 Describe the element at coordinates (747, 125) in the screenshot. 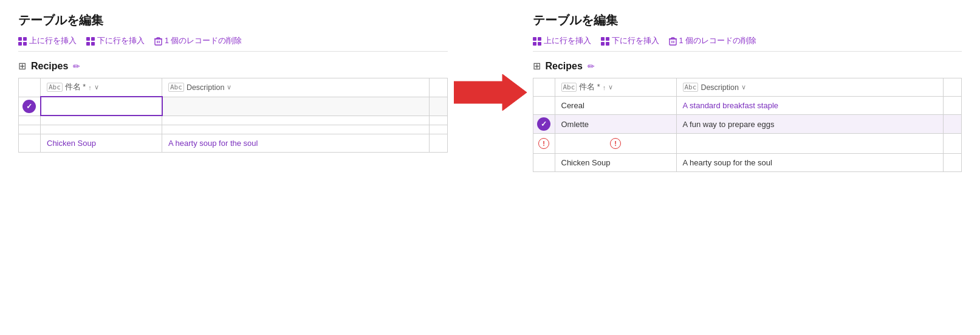

I see `right-table: Abc 件名 * ↑ ∨ Abc Description ∨` at that location.